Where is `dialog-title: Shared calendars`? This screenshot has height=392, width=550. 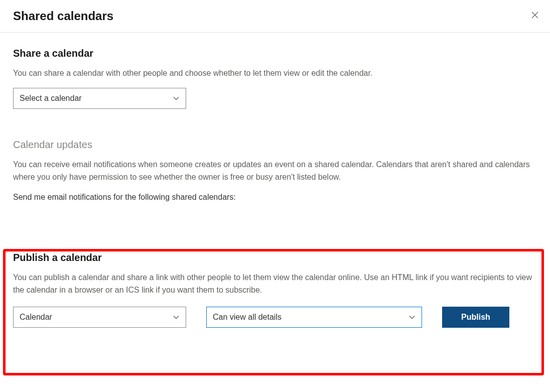 dialog-title: Shared calendars is located at coordinates (63, 16).